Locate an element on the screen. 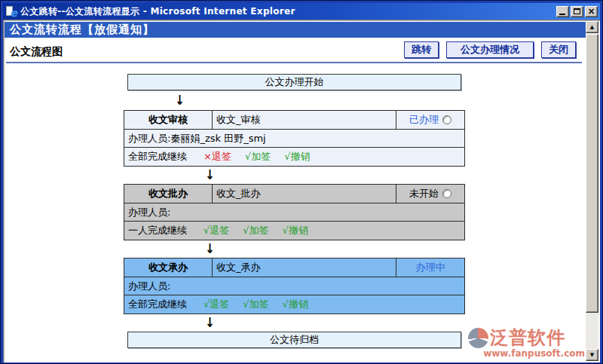 The width and height of the screenshot is (603, 364). step-name: 收文审核 is located at coordinates (169, 120).